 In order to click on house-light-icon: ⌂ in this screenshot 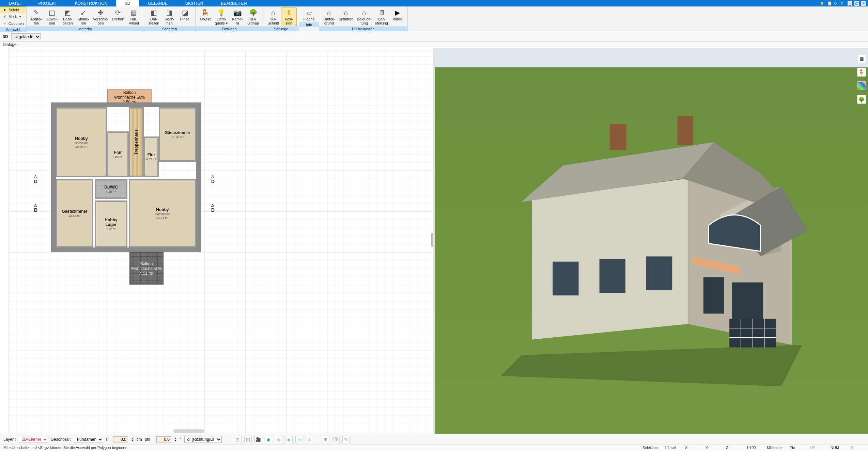, I will do `click(364, 13)`.